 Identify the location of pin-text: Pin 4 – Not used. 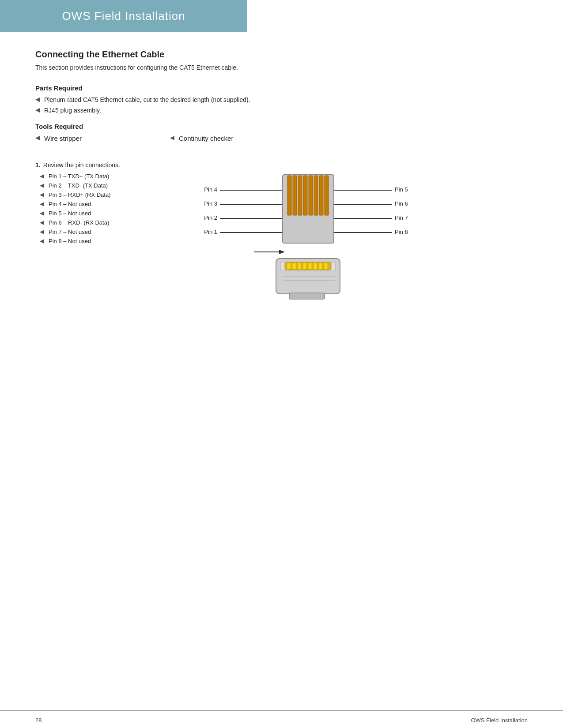
(70, 204).